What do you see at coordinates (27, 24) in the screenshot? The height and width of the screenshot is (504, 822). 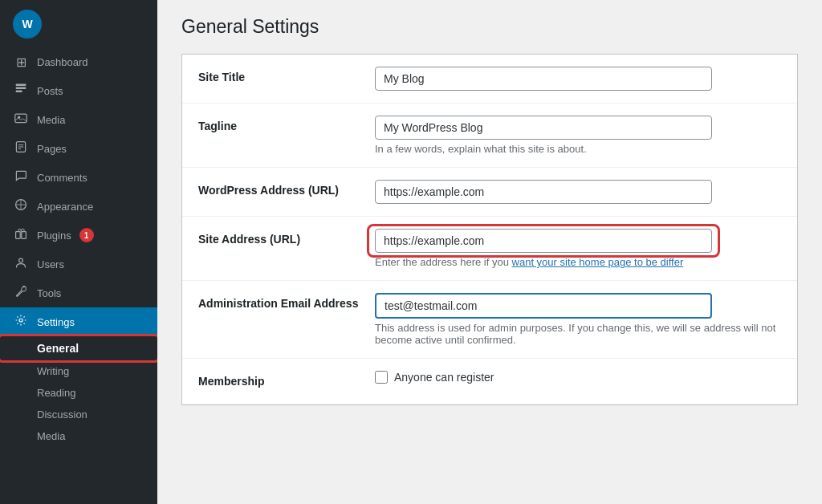 I see `svg-text: W` at bounding box center [27, 24].